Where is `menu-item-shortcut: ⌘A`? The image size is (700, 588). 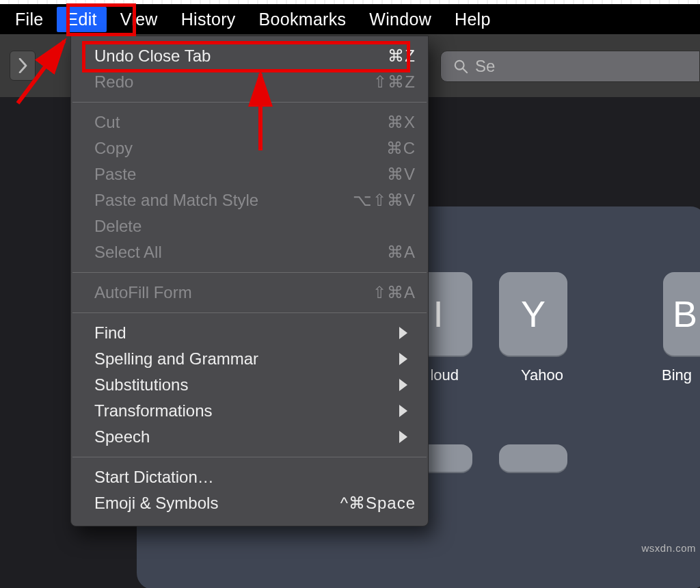
menu-item-shortcut: ⌘A is located at coordinates (401, 252).